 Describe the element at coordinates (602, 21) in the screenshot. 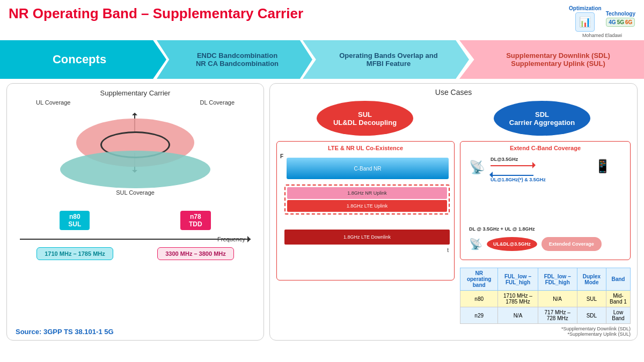

I see `header-icons: Optimization 📊 Technology 4G5G6G Mohamed…` at that location.